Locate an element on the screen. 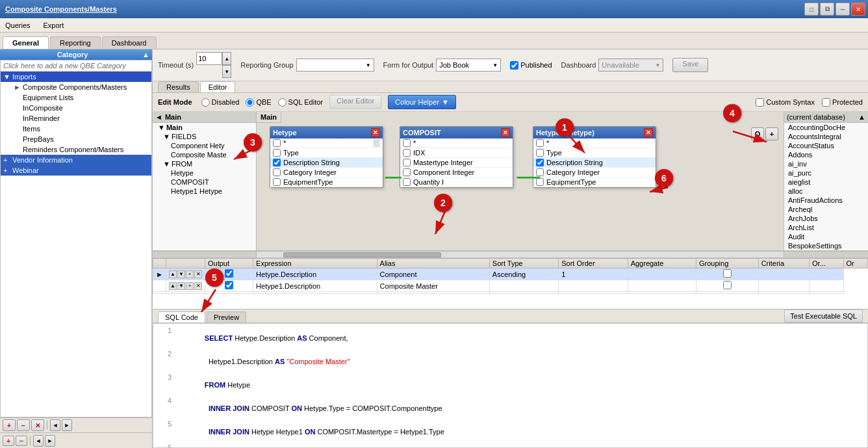  timeout-input: 10 is located at coordinates (209, 59).